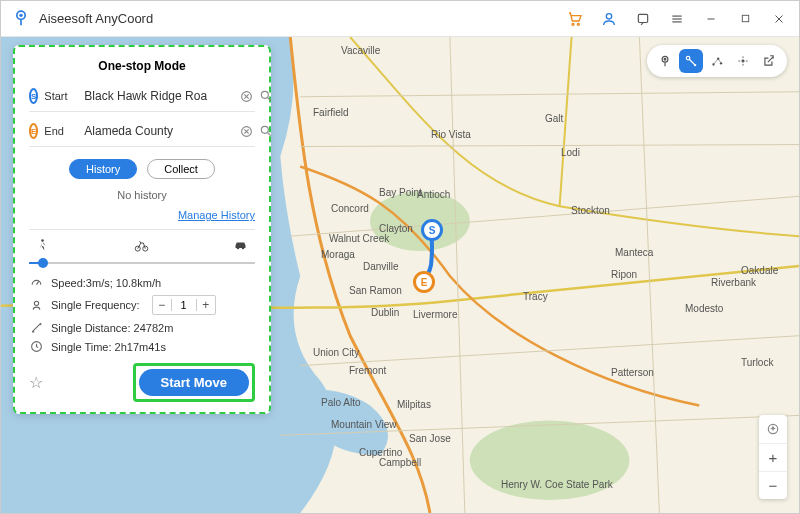  What do you see at coordinates (424, 282) in the screenshot?
I see `route-end-marker: E` at bounding box center [424, 282].